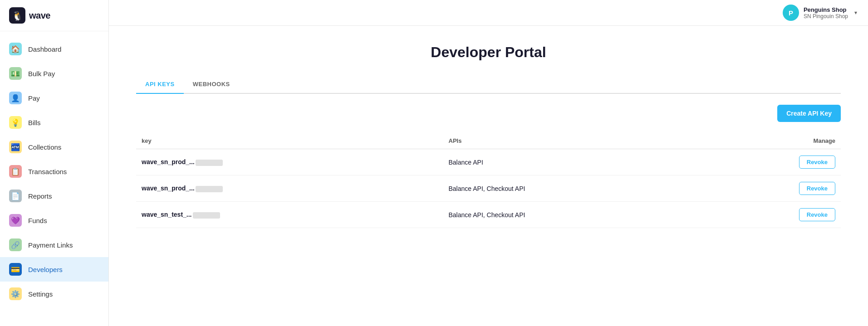 This screenshot has height=326, width=868. What do you see at coordinates (488, 162) in the screenshot?
I see `table-row: wave_sn_prod_... Balance API Revoke` at bounding box center [488, 162].